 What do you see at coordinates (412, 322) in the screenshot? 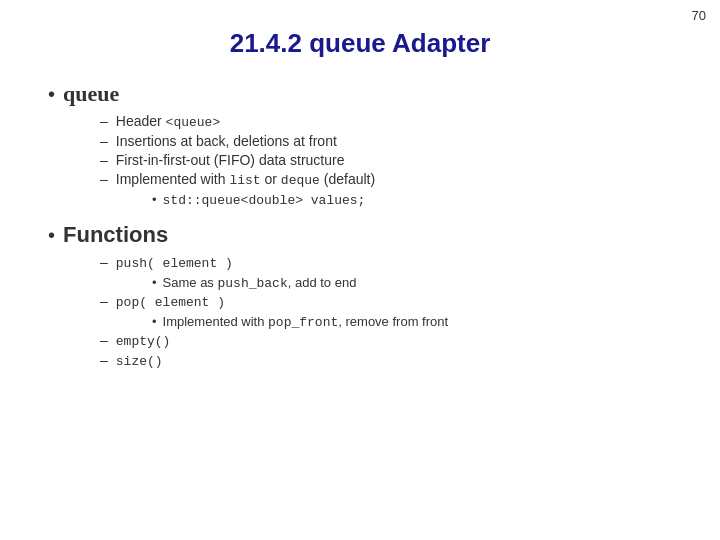
I see `pop-nested: • Implemented with pop_front, remove fro…` at bounding box center [412, 322].